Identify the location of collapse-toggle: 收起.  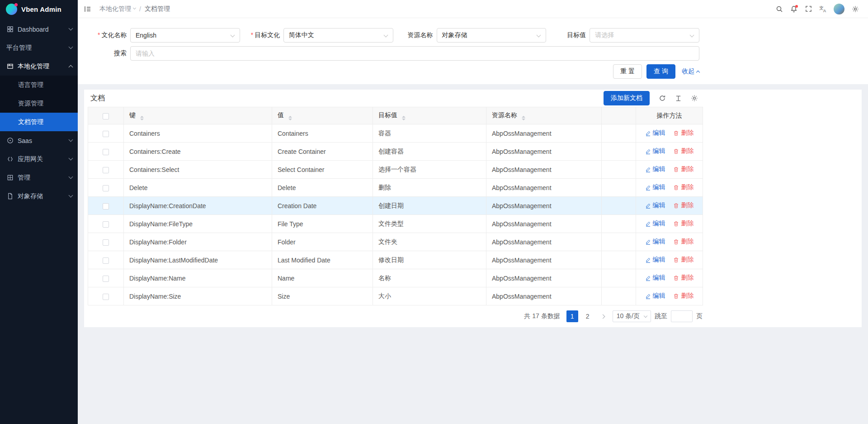
(691, 71).